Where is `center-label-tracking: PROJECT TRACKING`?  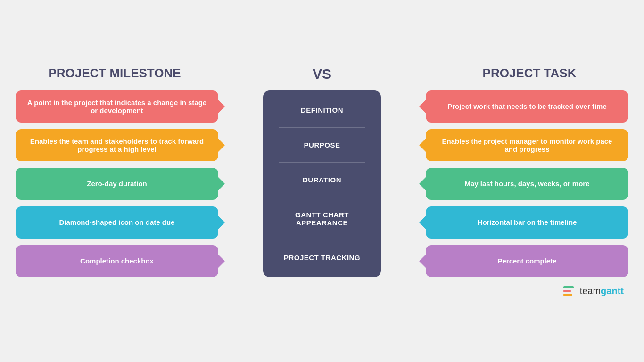
center-label-tracking: PROJECT TRACKING is located at coordinates (322, 257).